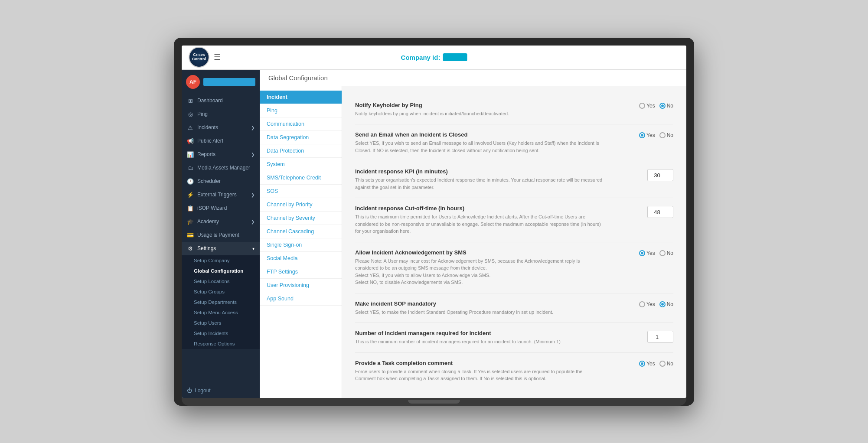  What do you see at coordinates (221, 101) in the screenshot?
I see `sidebar-item-dashboard: ⊞ Dashboard` at bounding box center [221, 101].